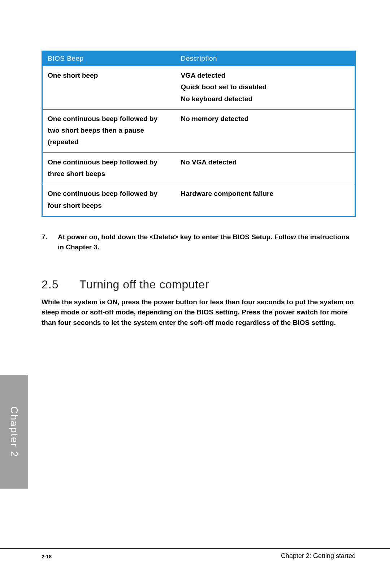  What do you see at coordinates (207, 242) in the screenshot?
I see `step-text: At power on, hold down the <Delete> key …` at bounding box center [207, 242].